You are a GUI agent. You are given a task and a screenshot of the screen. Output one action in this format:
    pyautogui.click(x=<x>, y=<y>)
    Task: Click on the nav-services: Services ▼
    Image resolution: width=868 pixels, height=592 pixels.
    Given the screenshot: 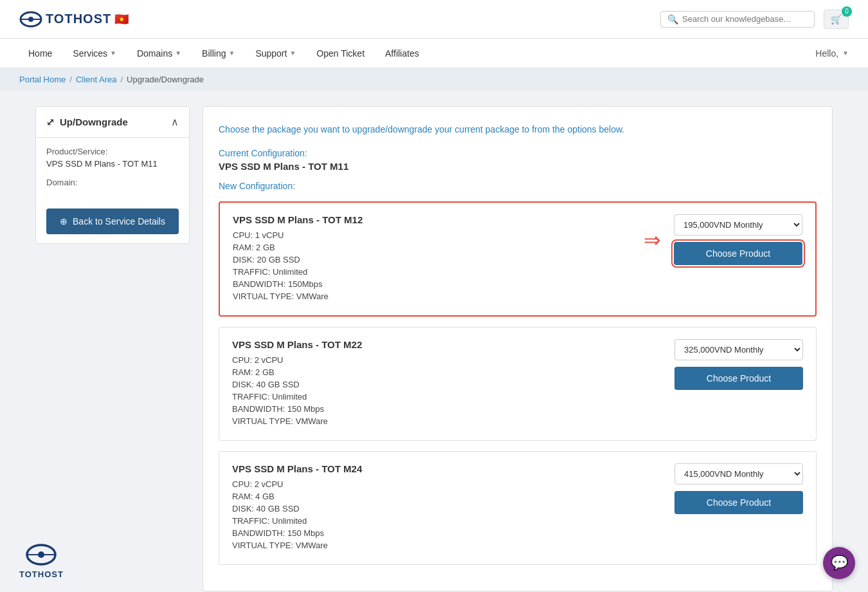 What is the action you would take?
    pyautogui.click(x=95, y=53)
    